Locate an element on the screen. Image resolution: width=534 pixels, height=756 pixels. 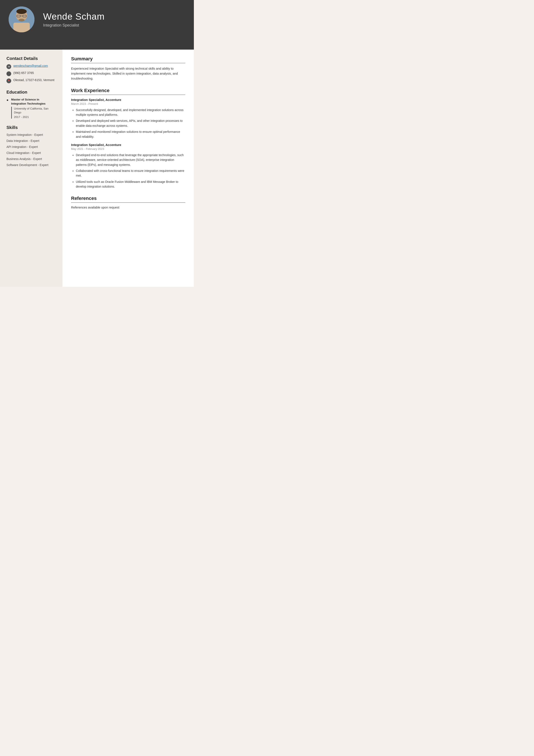
job-0-bullet-2: Maintained and monitored integration sol… is located at coordinates (130, 134).